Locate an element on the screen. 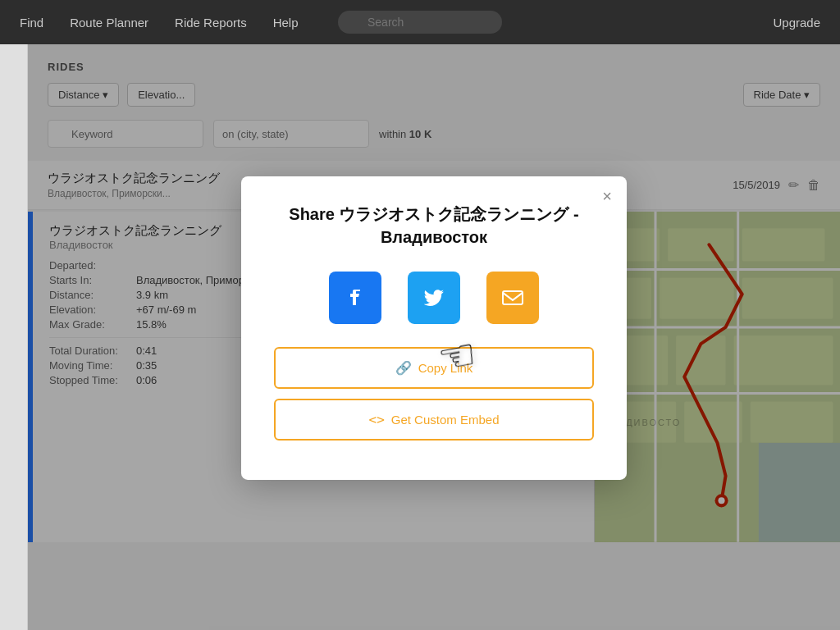  nav-help: Help is located at coordinates (285, 23).